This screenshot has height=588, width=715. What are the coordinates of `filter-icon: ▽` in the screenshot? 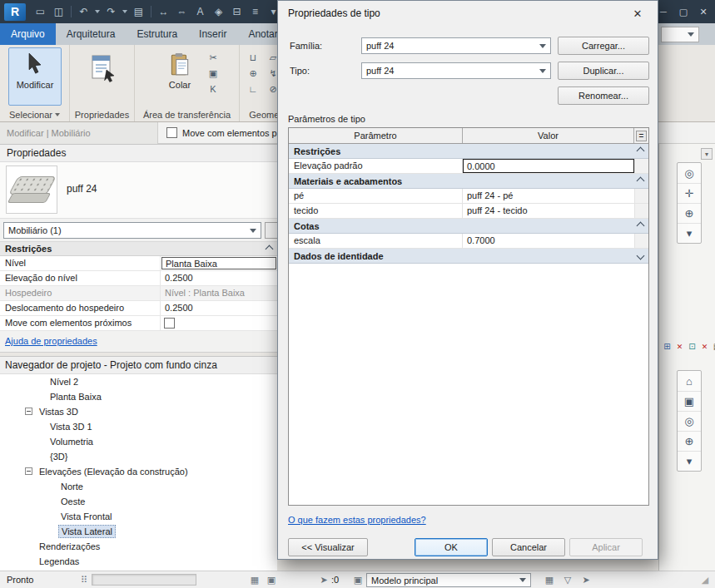 It's located at (568, 580).